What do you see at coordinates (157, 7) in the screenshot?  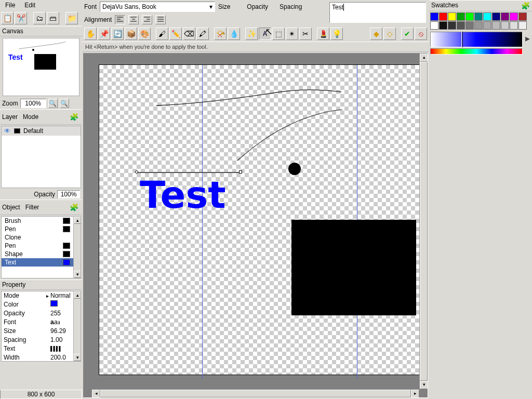 I see `font-dropdown: DejaVu Sans, Book ▾` at bounding box center [157, 7].